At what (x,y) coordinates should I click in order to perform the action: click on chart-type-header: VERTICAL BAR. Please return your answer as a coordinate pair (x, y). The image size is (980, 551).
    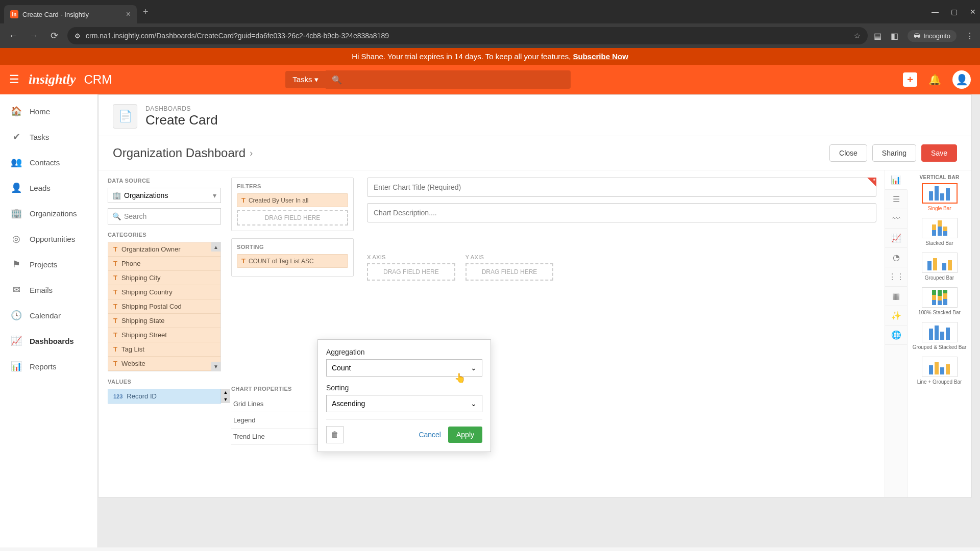
    Looking at the image, I should click on (939, 178).